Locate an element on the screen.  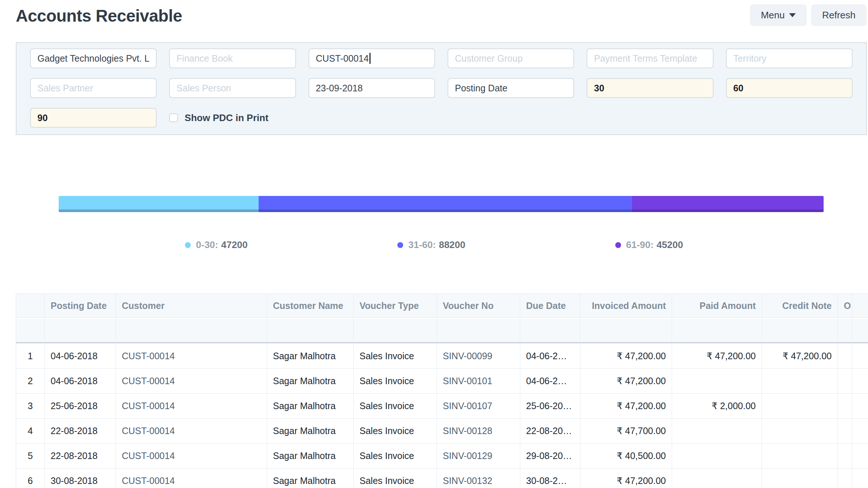
cell-invoiced-amount: ₹ 47,700.00 is located at coordinates (626, 431).